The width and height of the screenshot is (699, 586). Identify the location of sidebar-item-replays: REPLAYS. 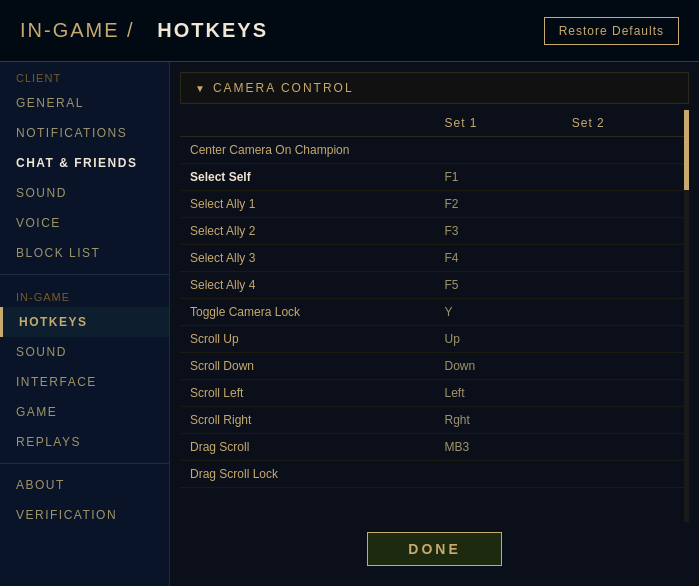
(84, 442).